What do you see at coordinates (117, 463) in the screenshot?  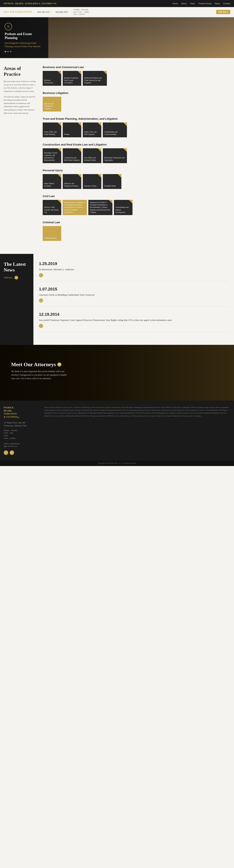 I see `footer-bottom: Copyright © 2020 MH Sub I, LLC. All righ…` at bounding box center [117, 463].